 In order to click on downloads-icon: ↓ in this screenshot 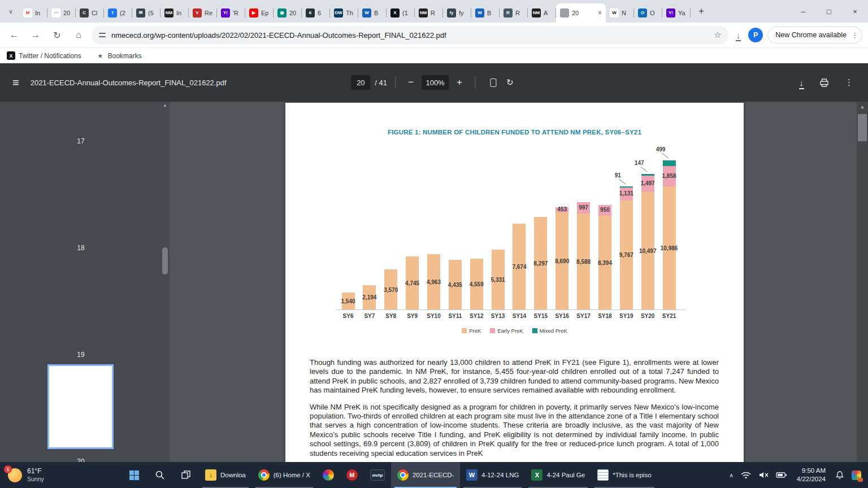, I will do `click(739, 35)`.